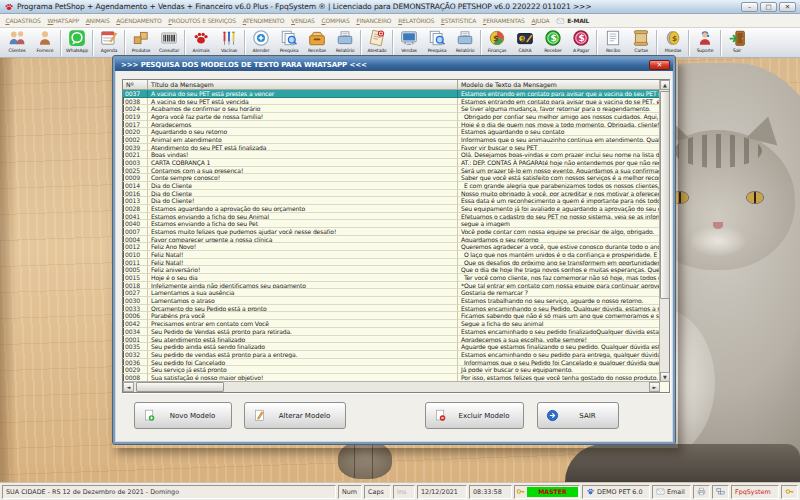 The width and height of the screenshot is (800, 500). I want to click on table-row: 0017AgradecemosHoje é o dia de quem nos …, so click(396, 125).